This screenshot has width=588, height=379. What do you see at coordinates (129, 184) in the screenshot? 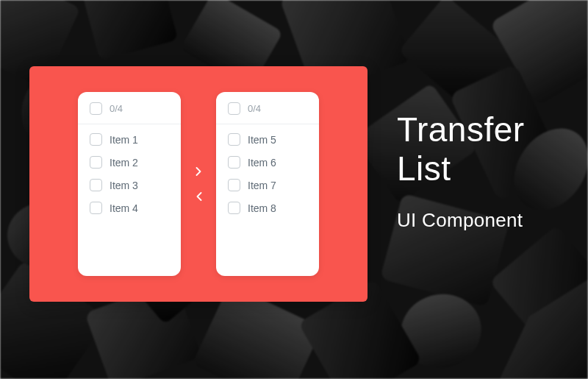
I see `left-list: 0/4 Item 1 Item 2 Item 3 Item 4` at bounding box center [129, 184].